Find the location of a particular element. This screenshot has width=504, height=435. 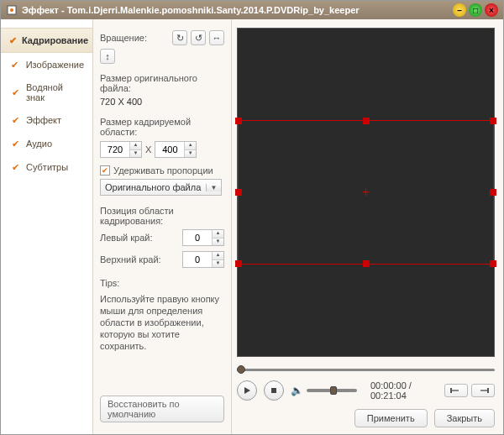

left-down: ▼ is located at coordinates (218, 242).